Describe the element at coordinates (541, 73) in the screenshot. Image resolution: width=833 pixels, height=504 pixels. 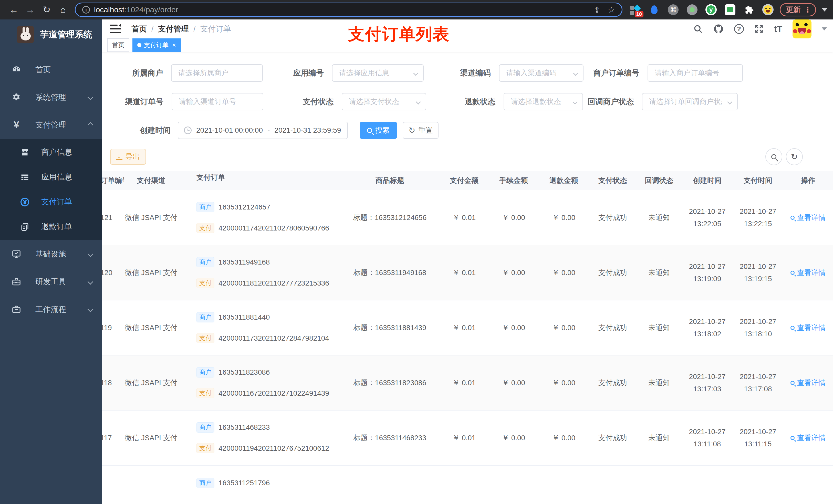
I see `channel-code-select` at that location.